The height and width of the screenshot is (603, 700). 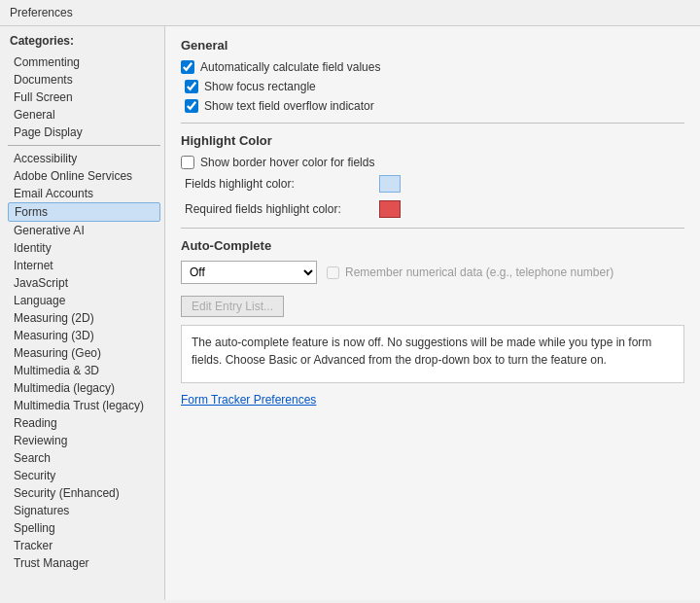 I want to click on border-hover-row: Show border hover color for fields, so click(x=433, y=162).